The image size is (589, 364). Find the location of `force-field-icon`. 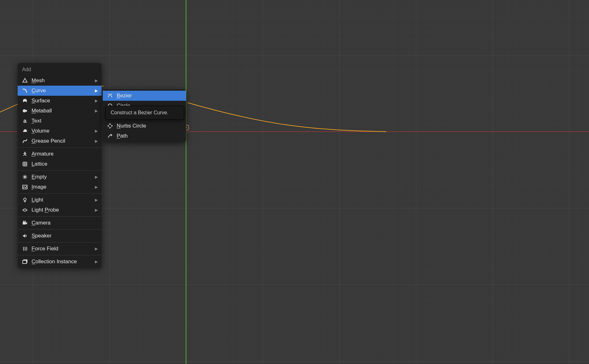

force-field-icon is located at coordinates (25, 249).